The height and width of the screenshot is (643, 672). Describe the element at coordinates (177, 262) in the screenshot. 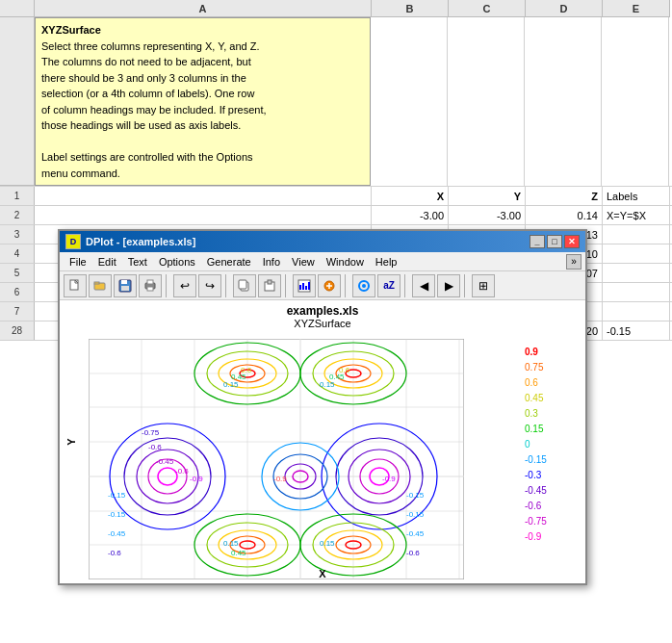

I see `menu-options: Options` at that location.